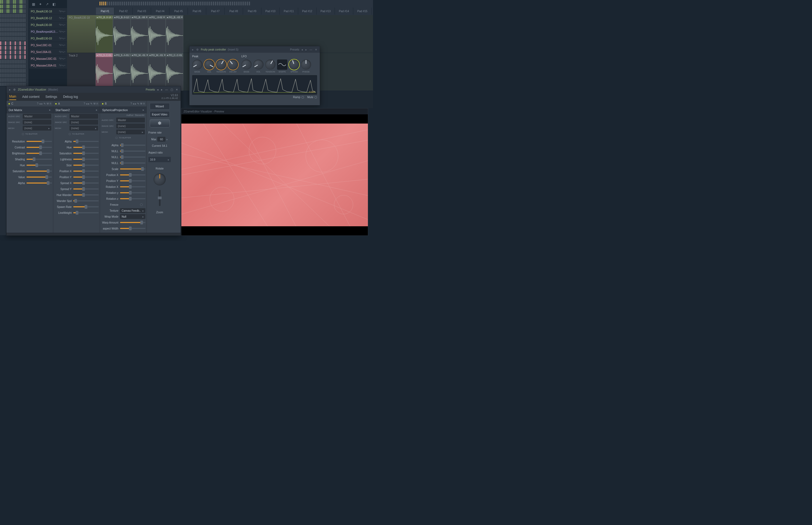 The height and width of the screenshot is (525, 812). Describe the element at coordinates (81, 34) in the screenshot. I see `track-label: PO_BeatA130-18` at that location.